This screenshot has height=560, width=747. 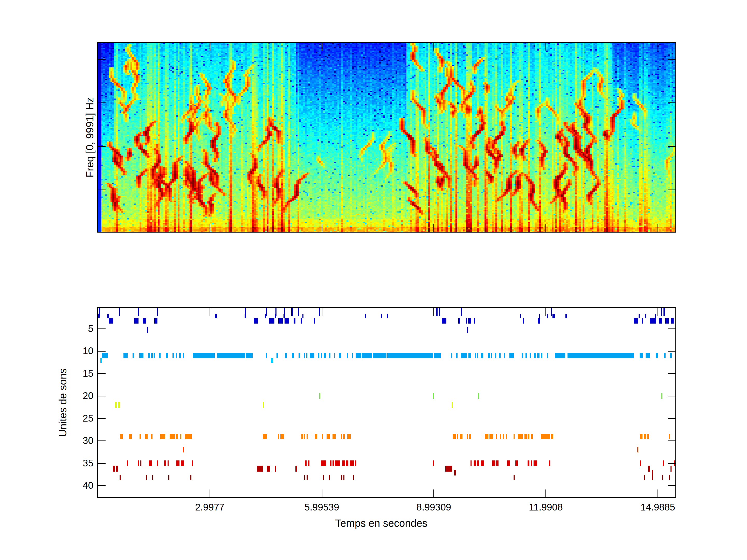 I want to click on y-tick-label: 15, so click(x=88, y=374).